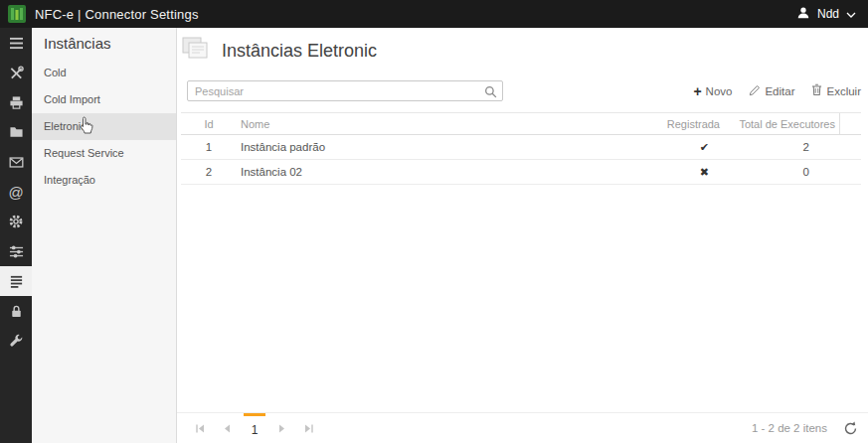  What do you see at coordinates (345, 91) in the screenshot?
I see `search-input` at bounding box center [345, 91].